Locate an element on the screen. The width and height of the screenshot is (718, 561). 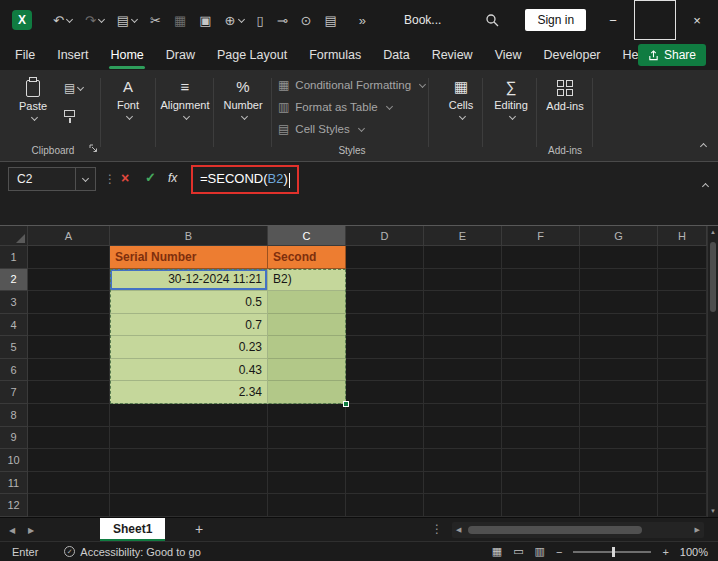
tab-developer: Developer is located at coordinates (572, 55).